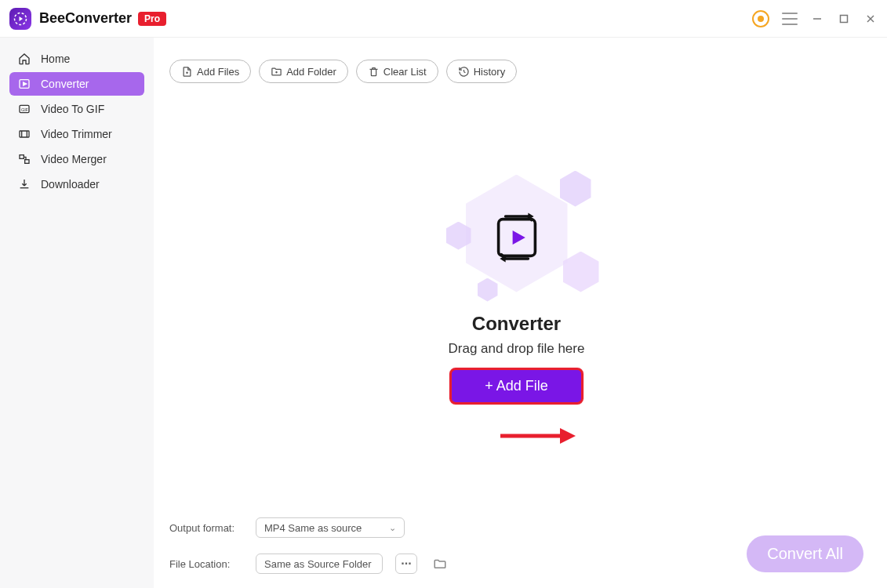 This screenshot has width=887, height=588. What do you see at coordinates (844, 19) in the screenshot?
I see `maximize-button` at bounding box center [844, 19].